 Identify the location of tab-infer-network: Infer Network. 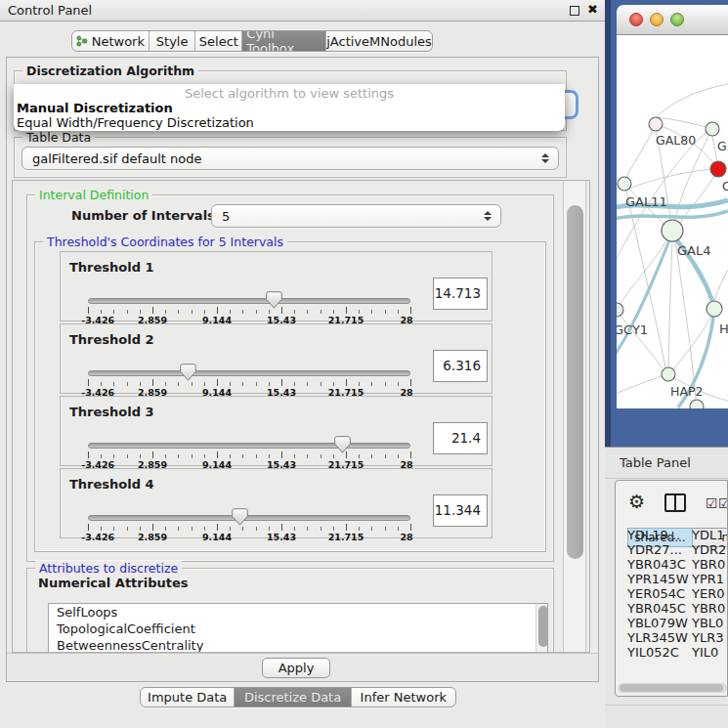
(404, 698).